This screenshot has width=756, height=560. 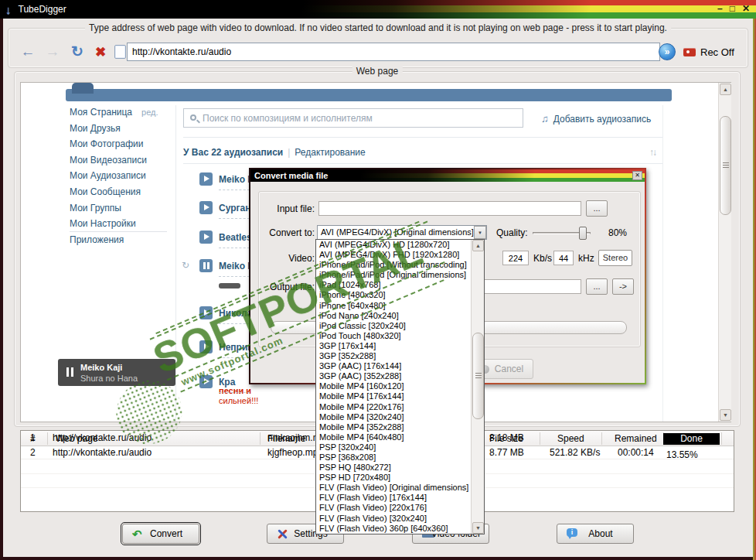 I want to click on format-option: Mobile MP4 [176x144], so click(x=393, y=396).